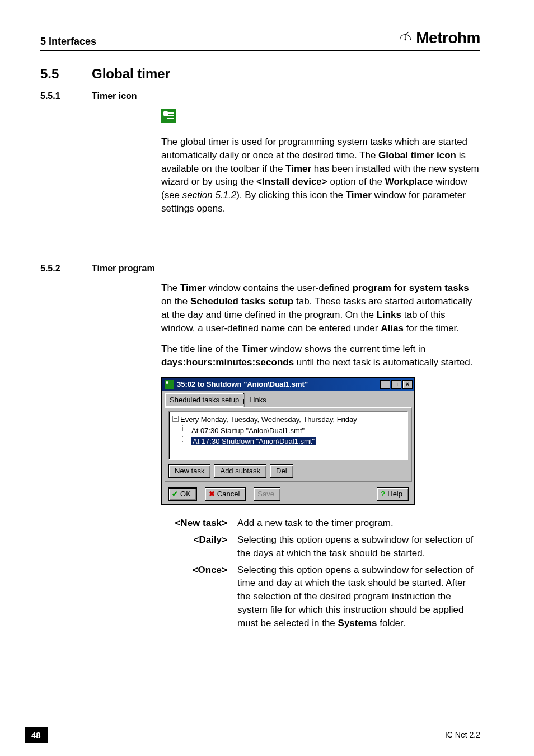  Describe the element at coordinates (277, 384) in the screenshot. I see `titlebar-text: 35:02 to Shutdown "Anion\Dual1.smt"` at that location.